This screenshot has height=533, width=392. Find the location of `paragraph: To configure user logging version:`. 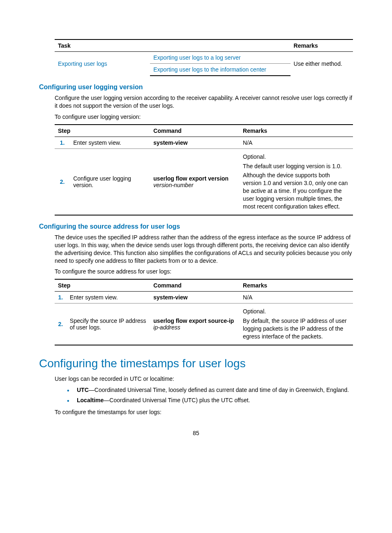

paragraph: To configure user logging version: is located at coordinates (204, 117).